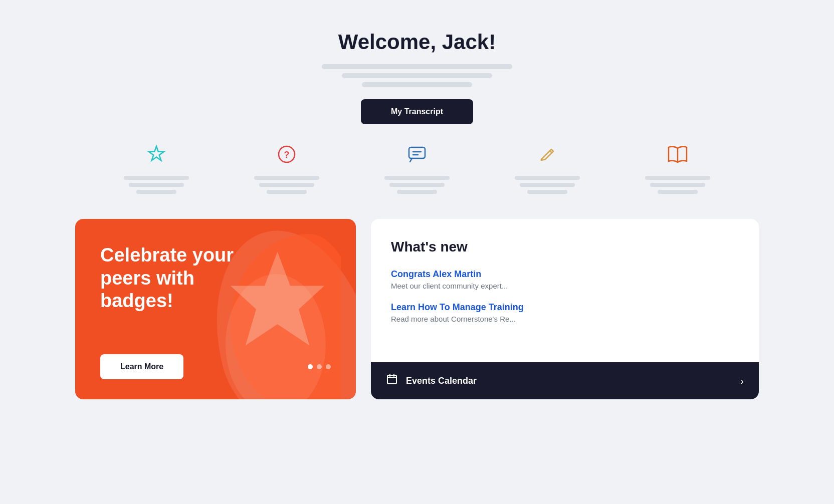  What do you see at coordinates (441, 381) in the screenshot?
I see `events-calendar-label: Events Calendar` at bounding box center [441, 381].